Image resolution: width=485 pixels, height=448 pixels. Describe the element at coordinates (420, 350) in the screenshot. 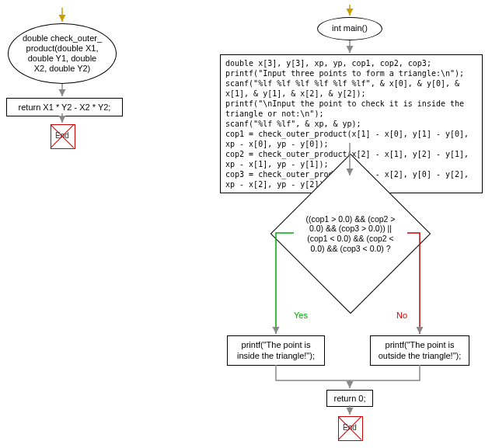

I see `outside-text: printf("The point is outside the triangl…` at that location.